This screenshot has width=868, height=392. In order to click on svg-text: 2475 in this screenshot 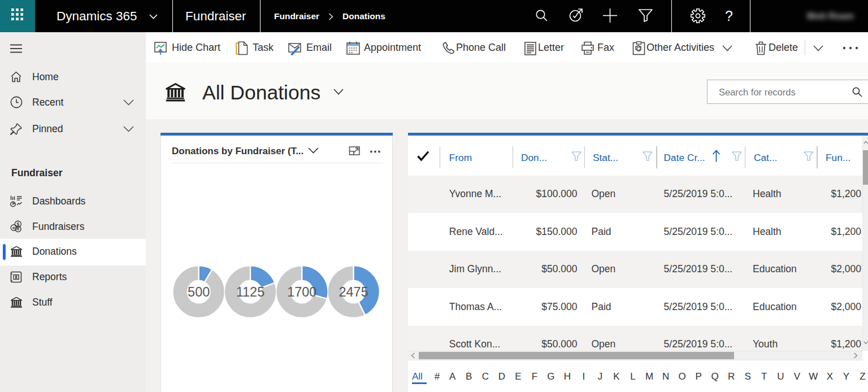, I will do `click(353, 292)`.